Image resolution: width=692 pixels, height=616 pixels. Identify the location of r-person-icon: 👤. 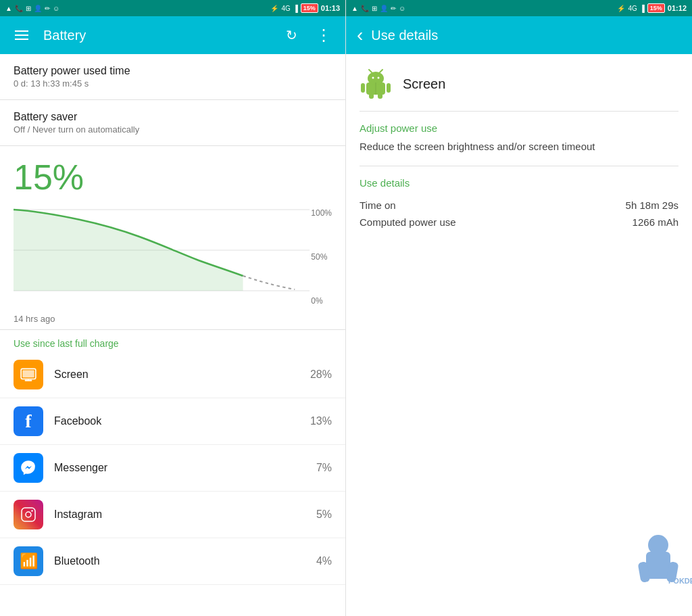
(384, 8).